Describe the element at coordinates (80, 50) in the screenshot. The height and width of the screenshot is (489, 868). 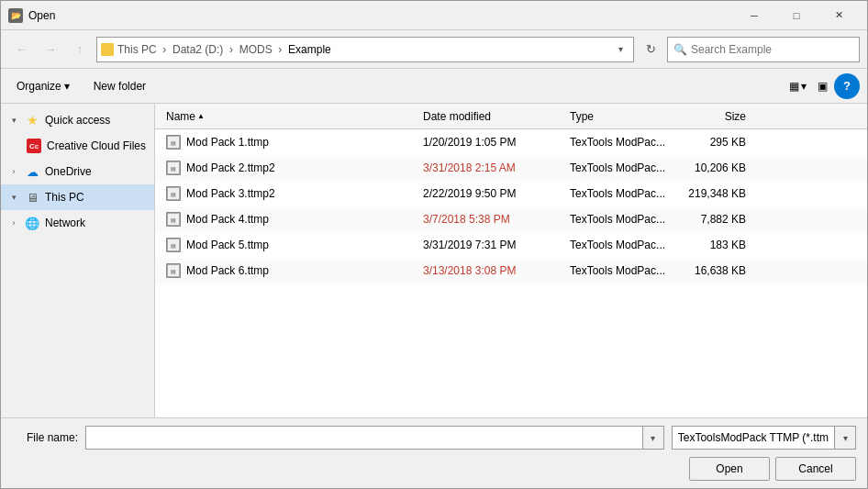
I see `up-button: ↑` at that location.